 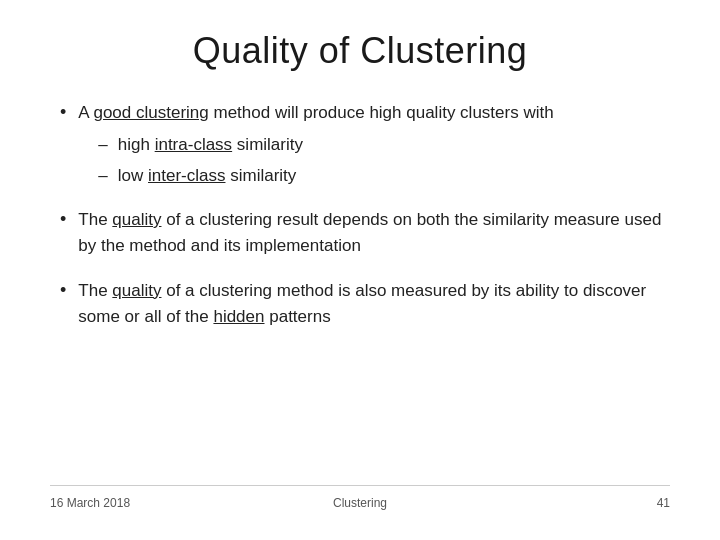 I want to click on bullet3-suffix2: patterns, so click(x=298, y=316).